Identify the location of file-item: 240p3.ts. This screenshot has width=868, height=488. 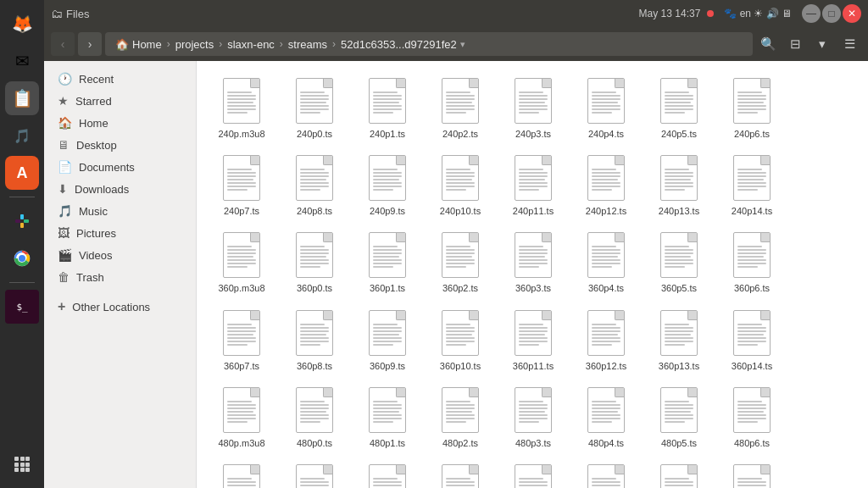
(533, 108).